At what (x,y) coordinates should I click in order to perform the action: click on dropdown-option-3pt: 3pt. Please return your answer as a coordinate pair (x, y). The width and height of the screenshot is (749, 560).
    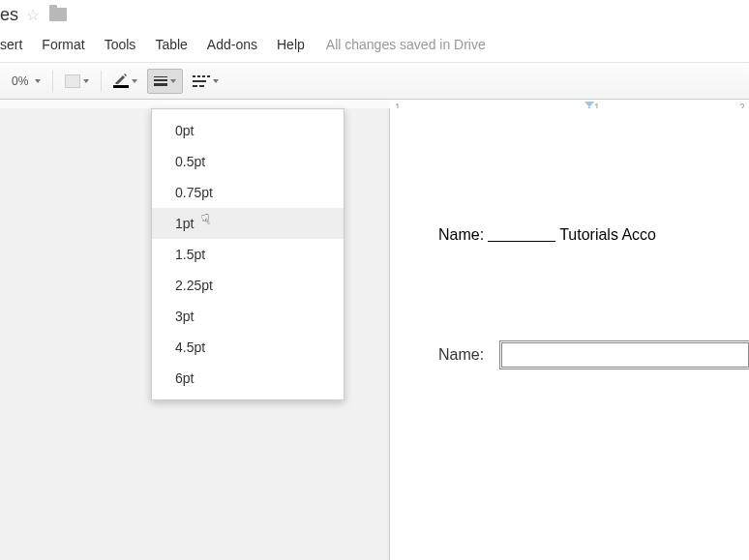
    Looking at the image, I should click on (248, 316).